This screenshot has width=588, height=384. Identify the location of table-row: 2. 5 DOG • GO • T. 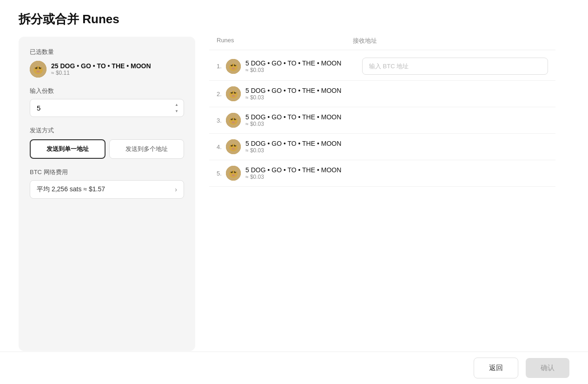
(382, 94).